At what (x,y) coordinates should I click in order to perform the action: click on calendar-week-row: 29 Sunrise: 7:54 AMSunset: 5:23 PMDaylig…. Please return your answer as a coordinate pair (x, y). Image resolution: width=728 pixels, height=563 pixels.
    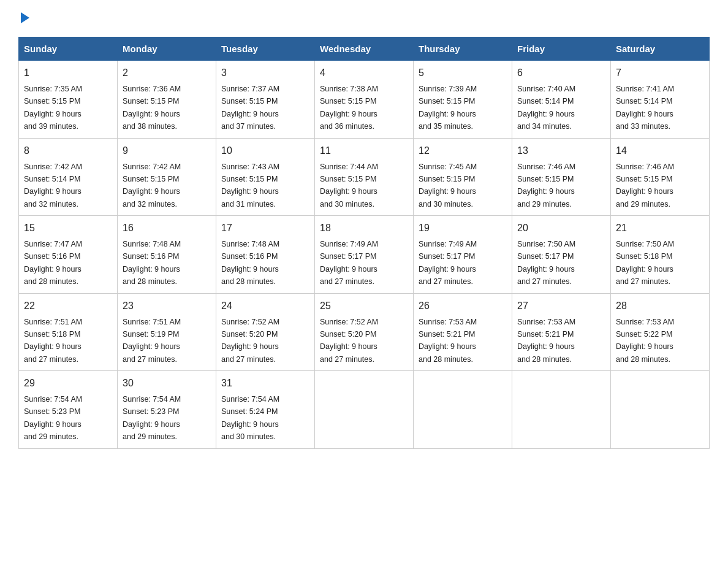
    Looking at the image, I should click on (364, 410).